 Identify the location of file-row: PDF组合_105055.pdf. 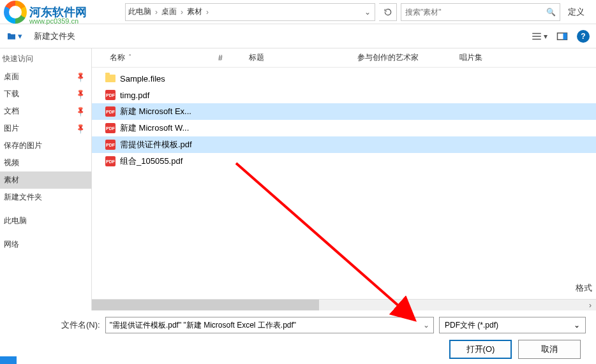
(344, 161).